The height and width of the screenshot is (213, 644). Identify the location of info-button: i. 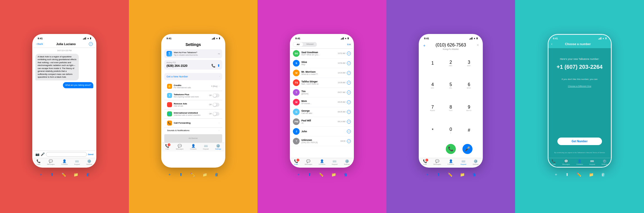
(91, 44).